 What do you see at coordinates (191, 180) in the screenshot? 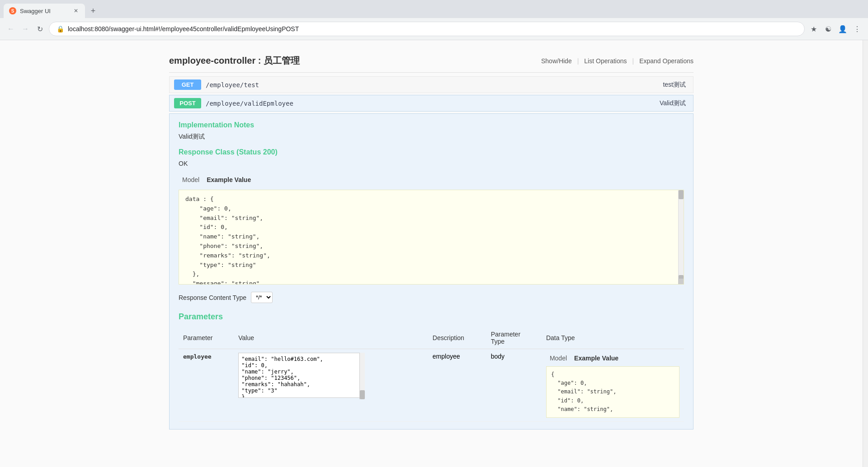
I see `model-tab: Model` at bounding box center [191, 180].